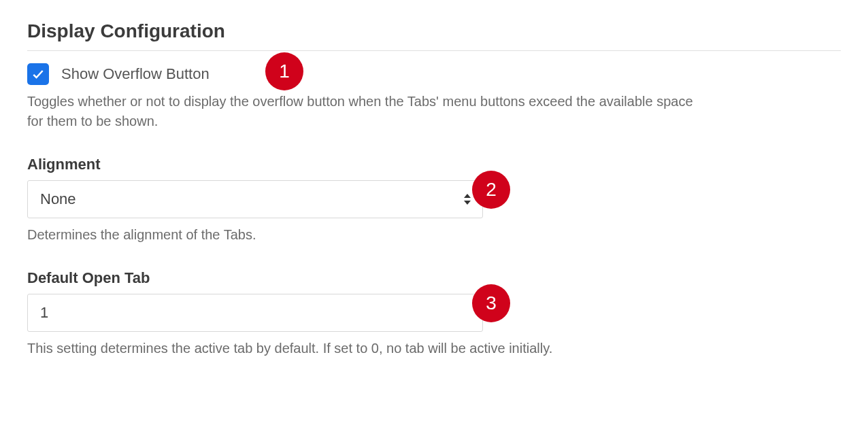 Image resolution: width=868 pixels, height=442 pixels. Describe the element at coordinates (367, 235) in the screenshot. I see `alignment-help: Determines the alignment of the Tabs.` at that location.